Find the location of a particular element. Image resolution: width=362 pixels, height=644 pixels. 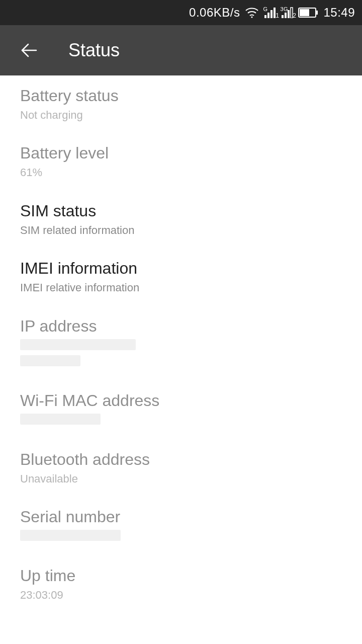

item-value: 61% is located at coordinates (181, 173).